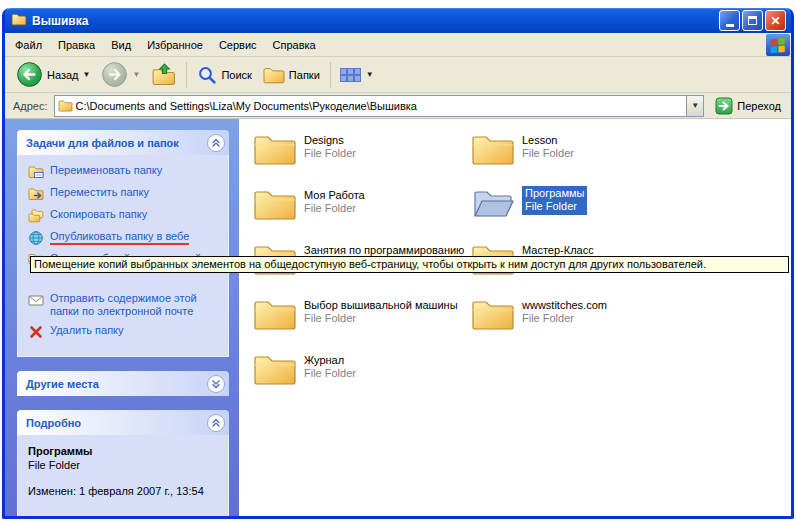 The image size is (796, 521). What do you see at coordinates (123, 244) in the screenshot?
I see `panel-file-tasks: Задачи для файлов и папок Пе` at bounding box center [123, 244].